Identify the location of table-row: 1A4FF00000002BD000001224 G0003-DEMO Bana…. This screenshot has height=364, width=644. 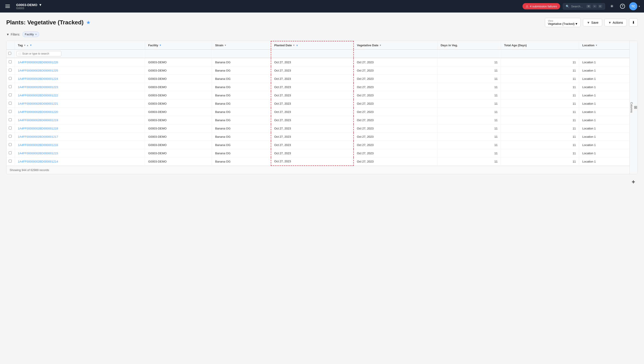
(322, 79).